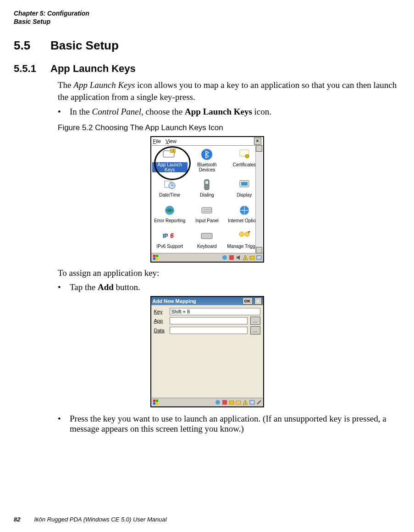 Image resolution: width=414 pixels, height=532 pixels. What do you see at coordinates (207, 141) in the screenshot?
I see `control-panel-menubar: File View ×` at bounding box center [207, 141].